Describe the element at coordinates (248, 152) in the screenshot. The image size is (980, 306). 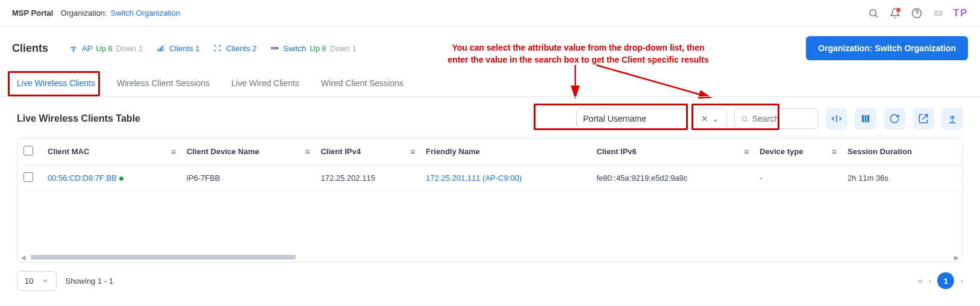
I see `col-device-name: Client Device Name≡` at that location.